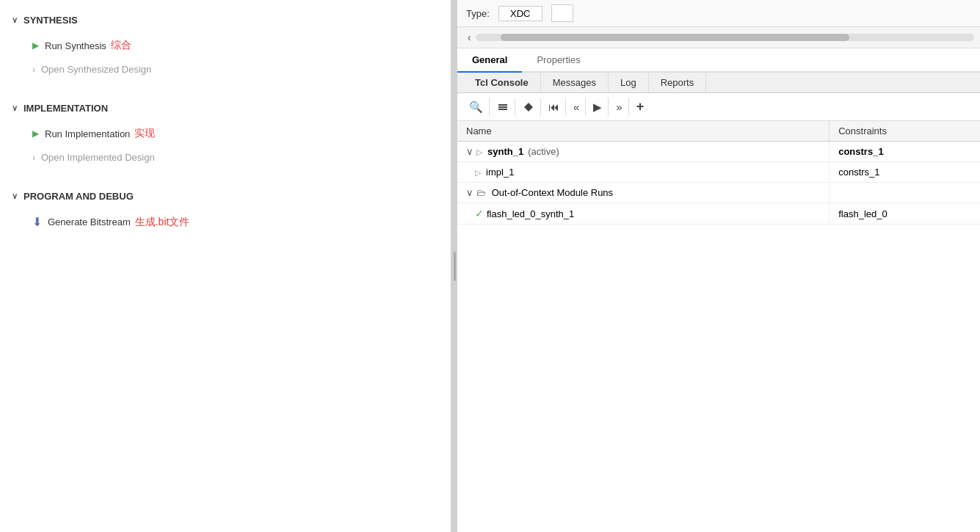 This screenshot has height=532, width=980. I want to click on generate-bitstream-label: Generate Bitstream, so click(90, 222).